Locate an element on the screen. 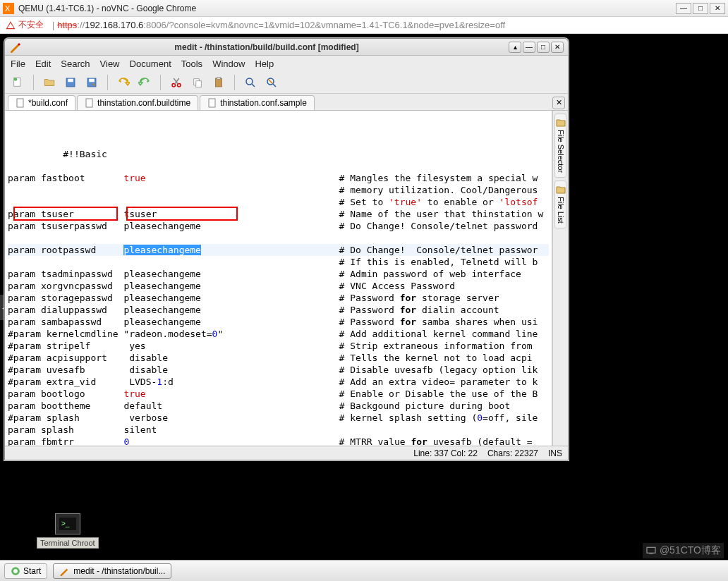  menubar: File Edit Search View Document Tools Win… is located at coordinates (286, 63).